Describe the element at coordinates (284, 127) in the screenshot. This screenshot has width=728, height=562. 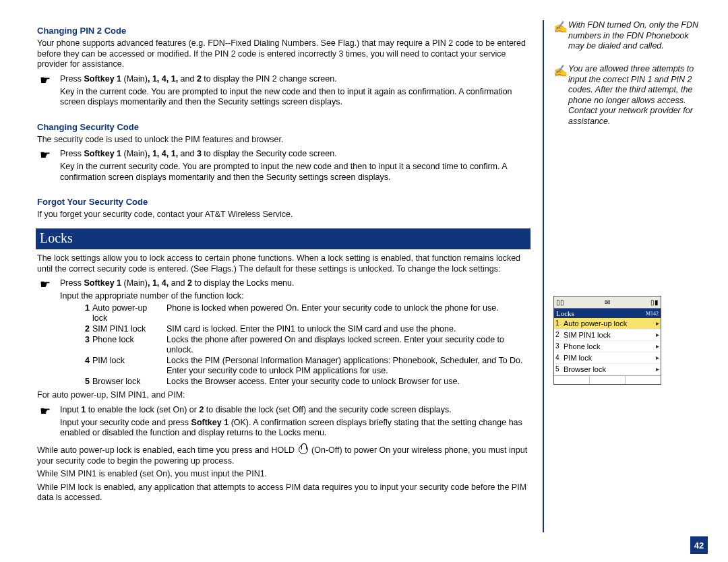
I see `heading-security-code: Changing Security Code` at that location.